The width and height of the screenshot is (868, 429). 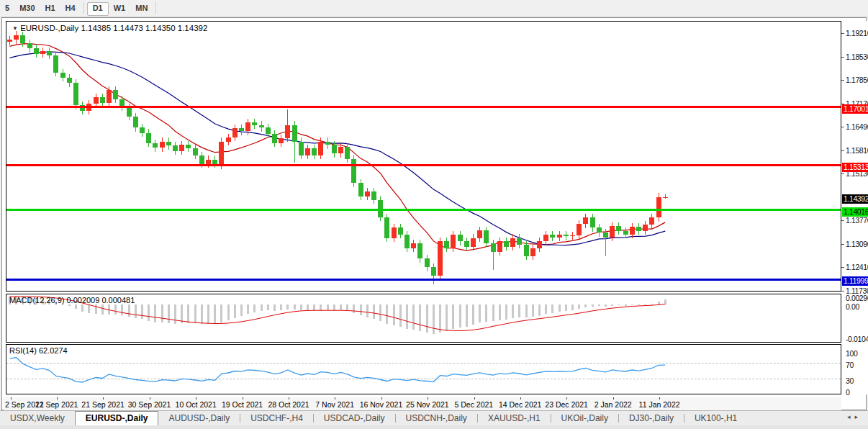 What do you see at coordinates (117, 418) in the screenshot?
I see `tab-eurusd-daily: EURUSD-,Daily` at bounding box center [117, 418].